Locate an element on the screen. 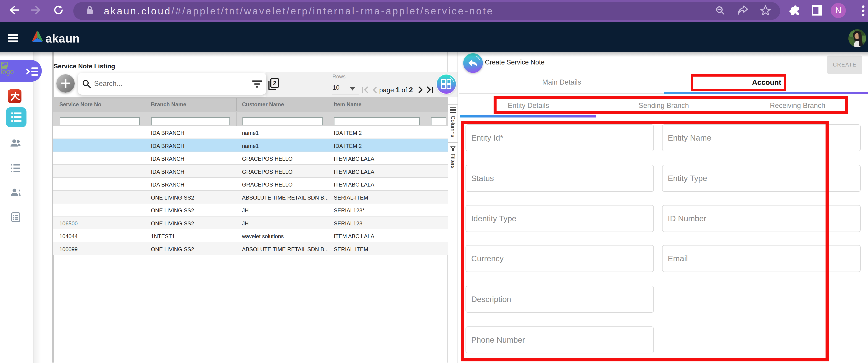 The image size is (868, 363). svg-text: 2 is located at coordinates (275, 83).